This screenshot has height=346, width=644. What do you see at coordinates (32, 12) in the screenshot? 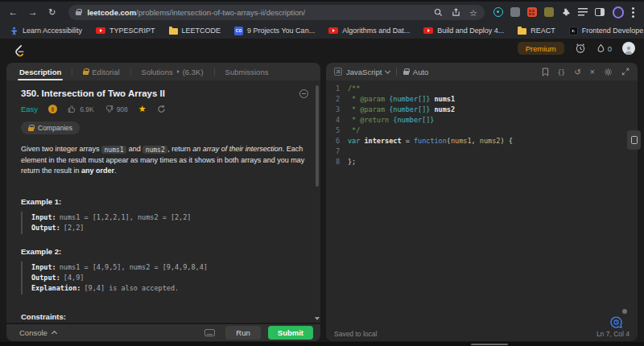
I see `forward-icon` at bounding box center [32, 12].